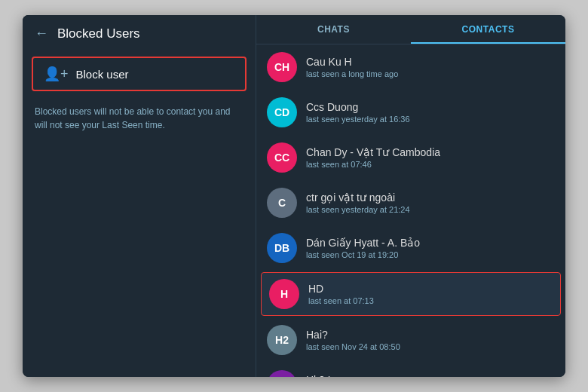 This screenshot has height=392, width=588. What do you see at coordinates (411, 112) in the screenshot?
I see `list-item: CDCcs Duonglast seen yesterday at 16:36` at bounding box center [411, 112].